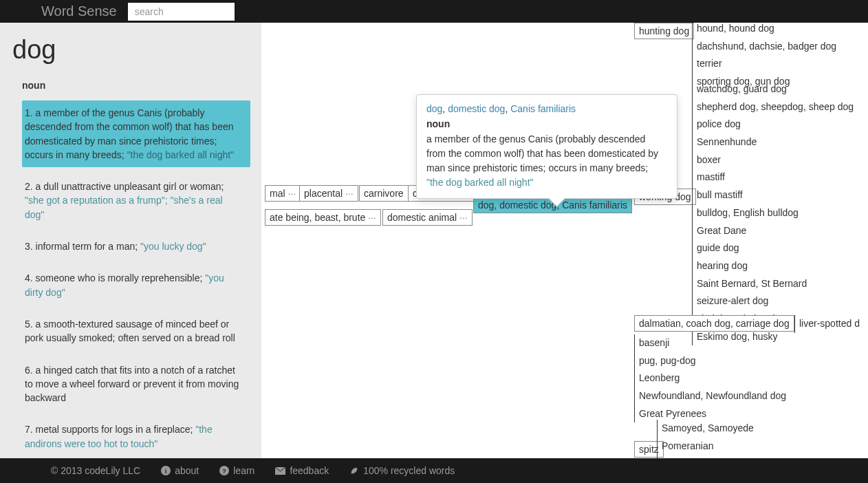 This screenshot has height=483, width=868. What do you see at coordinates (775, 125) in the screenshot?
I see `graph-item: police dog` at bounding box center [775, 125].